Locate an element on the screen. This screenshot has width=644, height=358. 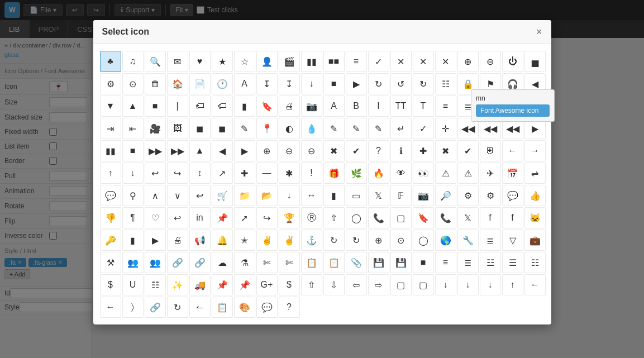
icon-cell: 👥 is located at coordinates (155, 262).